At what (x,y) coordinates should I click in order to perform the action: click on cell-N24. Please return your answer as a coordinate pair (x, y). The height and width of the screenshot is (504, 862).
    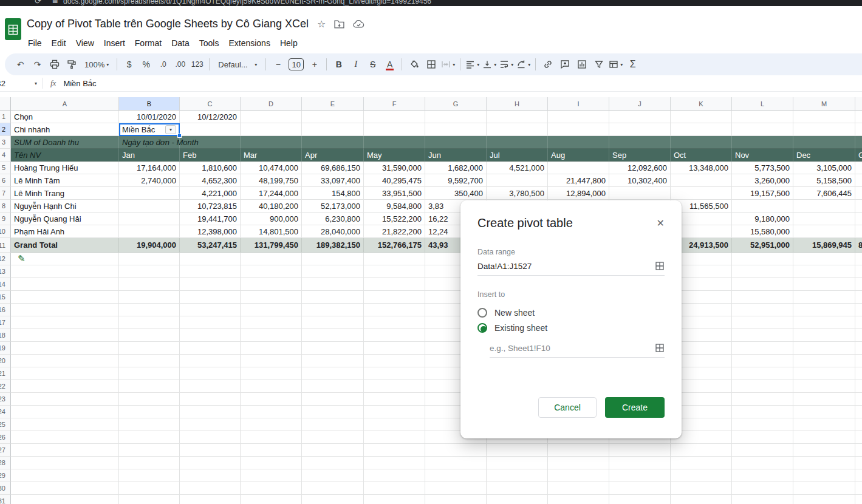
    Looking at the image, I should click on (859, 412).